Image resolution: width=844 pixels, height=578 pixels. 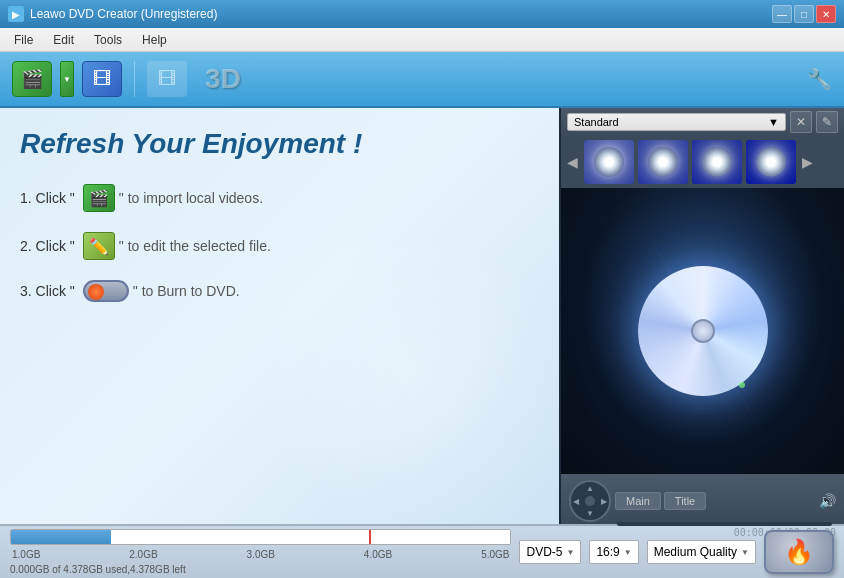 I want to click on instr-text-1: " to import local videos., so click(x=191, y=198).